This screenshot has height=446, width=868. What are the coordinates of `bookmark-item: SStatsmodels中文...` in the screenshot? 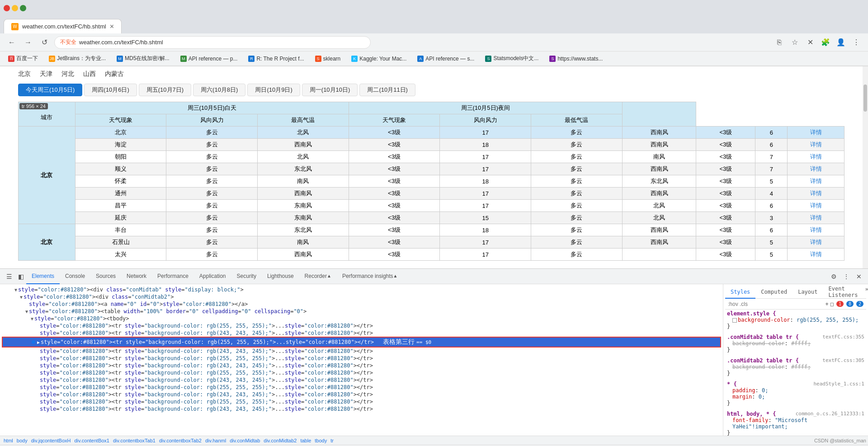 It's located at (512, 59).